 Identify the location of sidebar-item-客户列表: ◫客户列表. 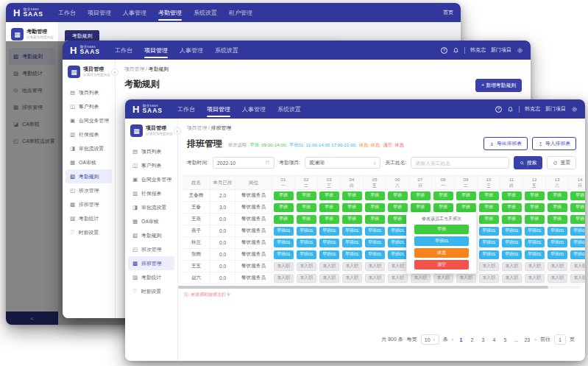
(88, 106).